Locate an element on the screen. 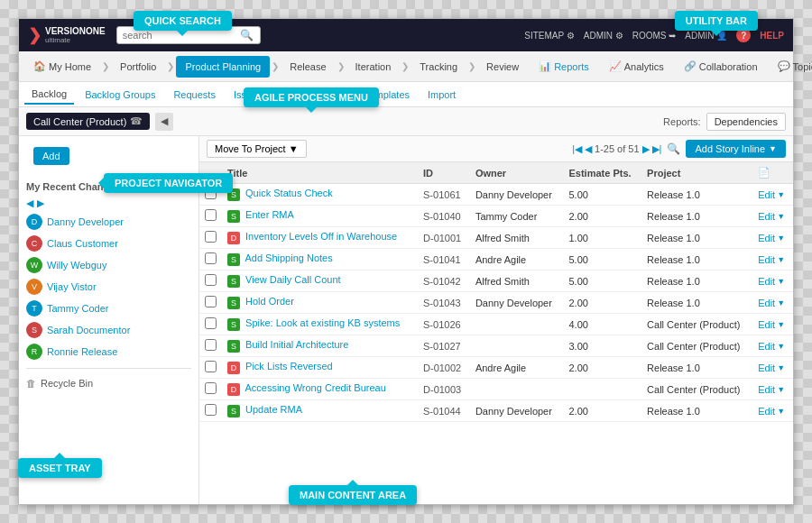  nav-item-myhome: 🏠 My Home is located at coordinates (62, 67).